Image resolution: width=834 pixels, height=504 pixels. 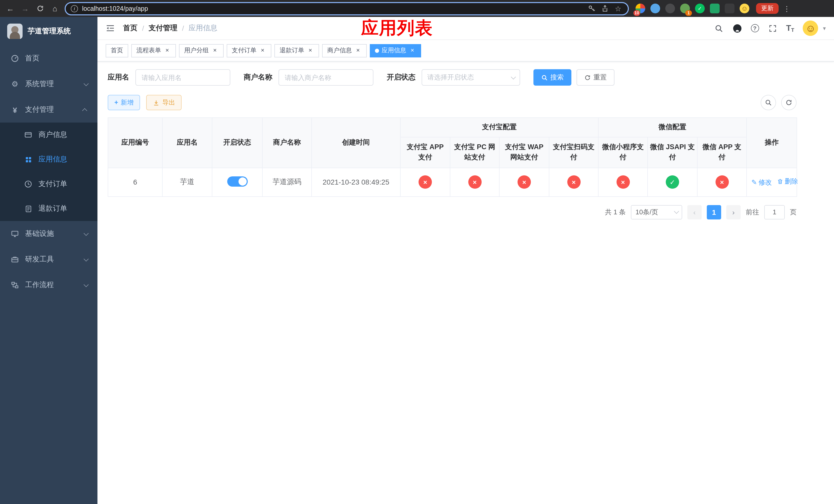 What do you see at coordinates (767, 8) in the screenshot?
I see `chrome-update-button: 更新` at bounding box center [767, 8].